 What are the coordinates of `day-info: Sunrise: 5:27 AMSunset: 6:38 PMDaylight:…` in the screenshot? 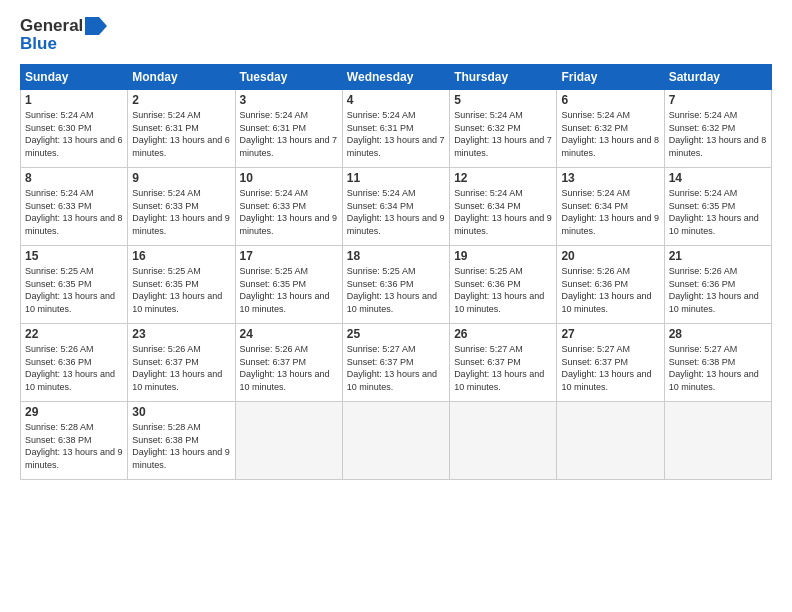 It's located at (718, 368).